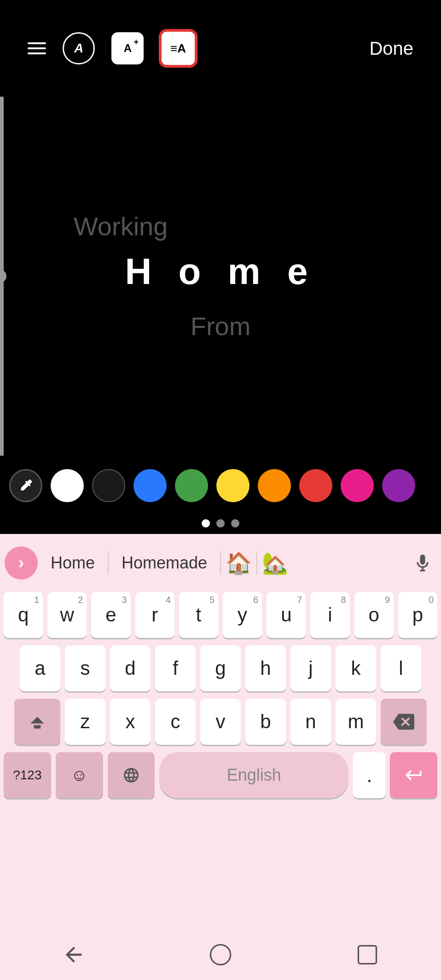 This screenshot has width=441, height=980. I want to click on key-emoji: ☺, so click(79, 775).